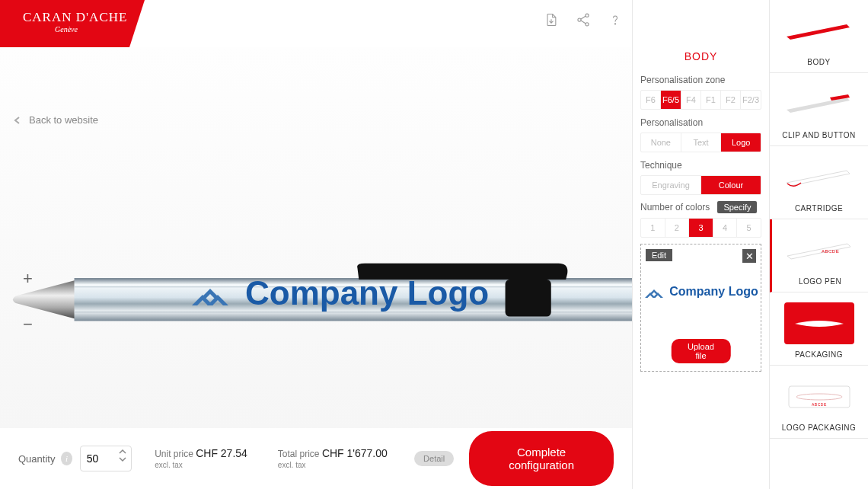 Image resolution: width=868 pixels, height=489 pixels. I want to click on colors-1: 1, so click(653, 228).